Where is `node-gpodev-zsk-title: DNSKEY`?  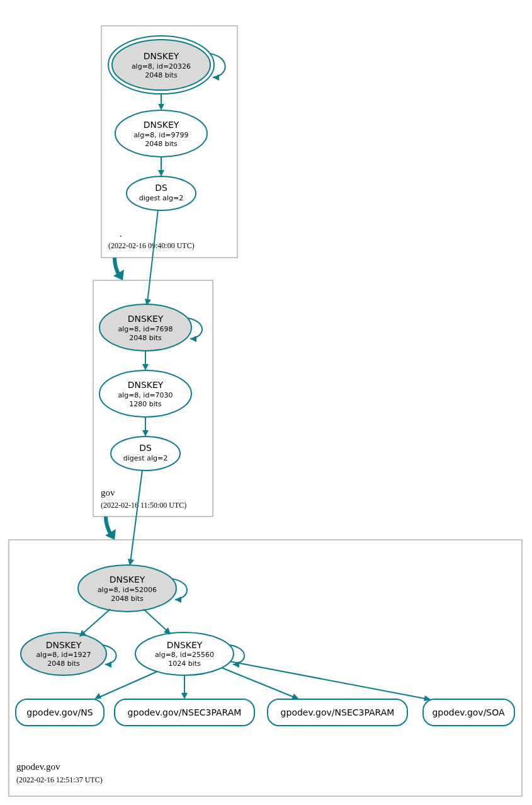
node-gpodev-zsk-title: DNSKEY is located at coordinates (185, 645).